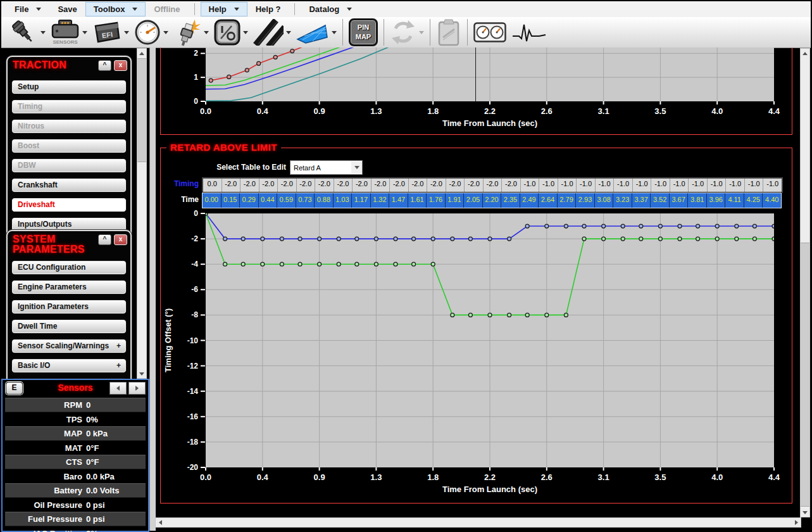  What do you see at coordinates (118, 388) in the screenshot?
I see `sensors-prev-button` at bounding box center [118, 388].